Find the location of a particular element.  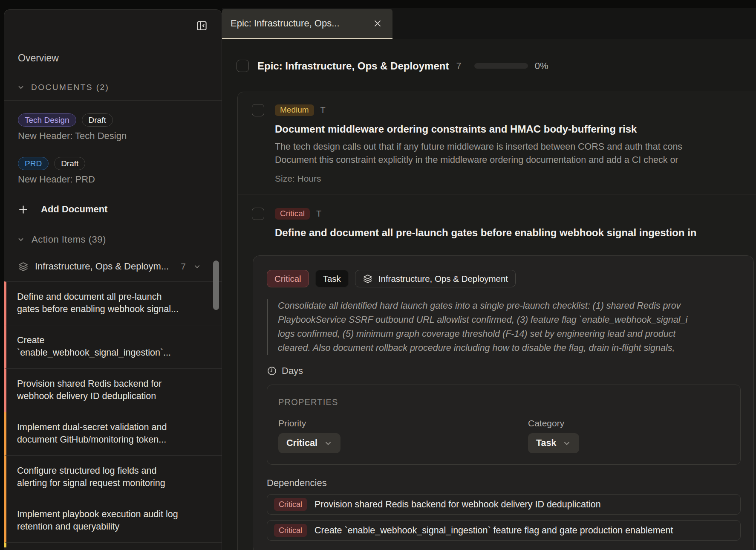

detail-epic-badge-label: Infrastructure, Ops & Deployment is located at coordinates (443, 279).